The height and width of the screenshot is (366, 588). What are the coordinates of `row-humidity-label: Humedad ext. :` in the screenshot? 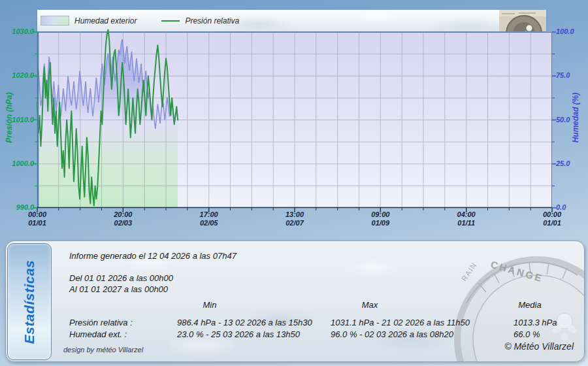 It's located at (98, 335).